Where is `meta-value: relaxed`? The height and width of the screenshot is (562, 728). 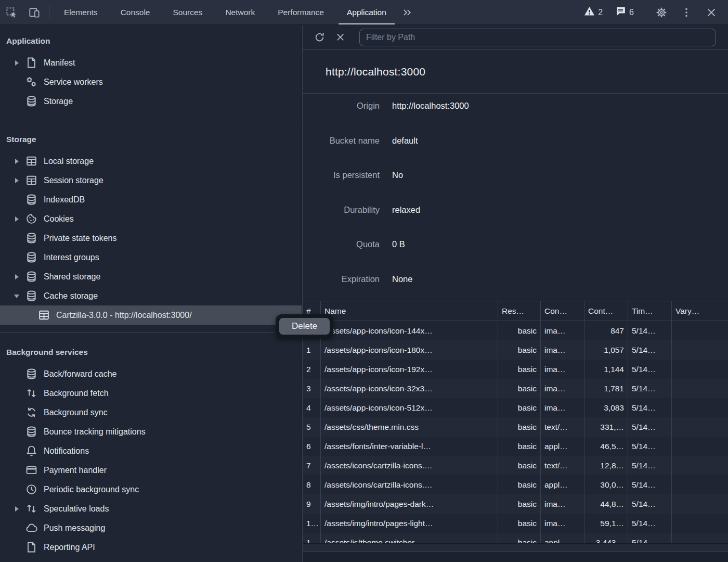 meta-value: relaxed is located at coordinates (560, 210).